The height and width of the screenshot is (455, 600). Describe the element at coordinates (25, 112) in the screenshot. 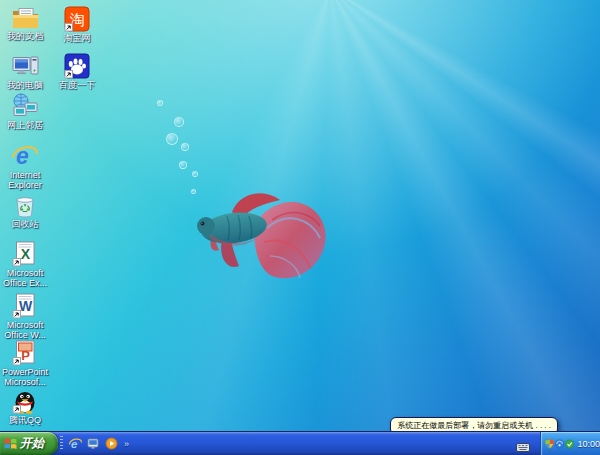

I see `desktop-icon-network-places: 网上邻居` at that location.